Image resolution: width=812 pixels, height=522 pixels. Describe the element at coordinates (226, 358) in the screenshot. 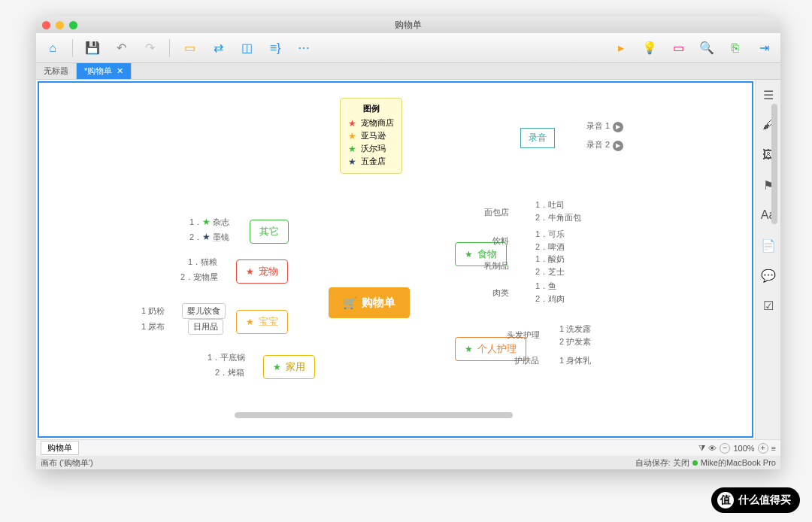

I see `home-item-1: 1．平底锅` at that location.